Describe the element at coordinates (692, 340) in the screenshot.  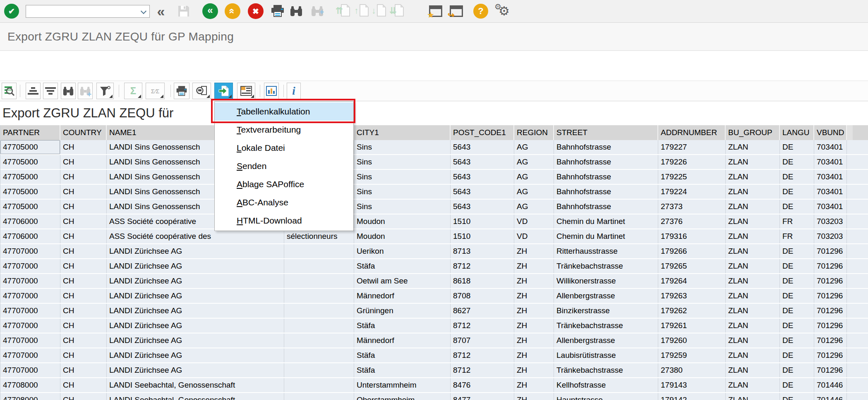
I see `cell-addrnumber: 179260` at that location.